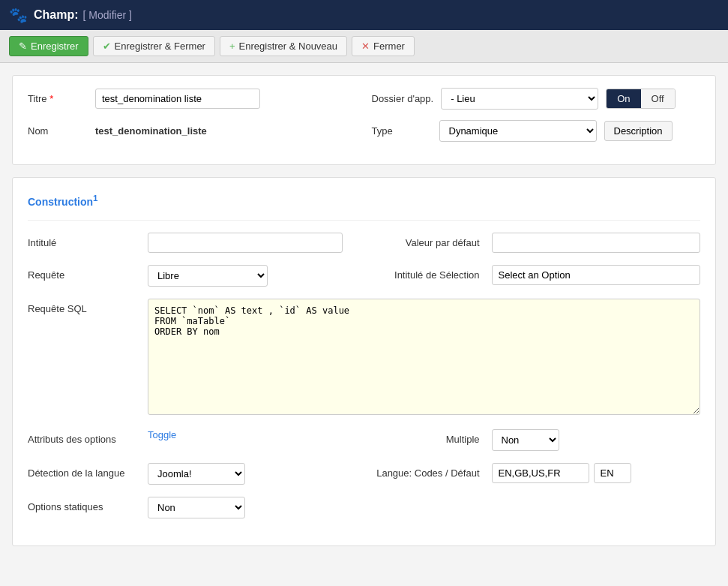  I want to click on langue-default-input, so click(613, 473).